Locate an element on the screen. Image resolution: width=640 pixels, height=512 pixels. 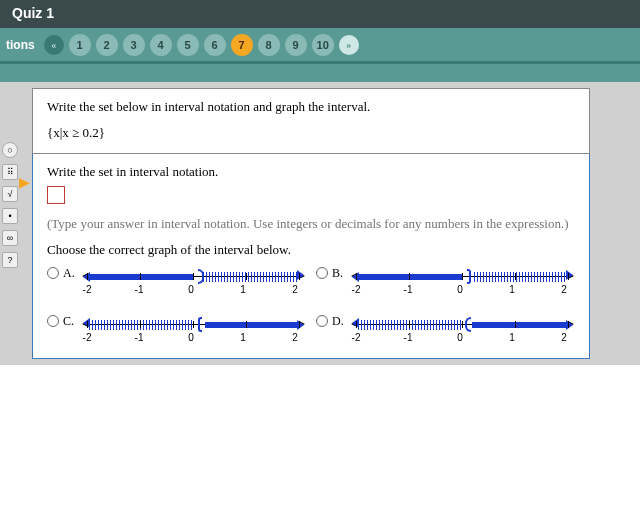
tool-circle: ○ is located at coordinates (10, 150).